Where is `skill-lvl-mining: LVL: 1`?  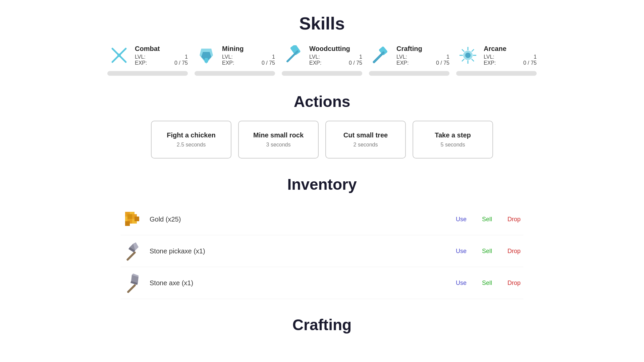 skill-lvl-mining: LVL: 1 is located at coordinates (249, 57).